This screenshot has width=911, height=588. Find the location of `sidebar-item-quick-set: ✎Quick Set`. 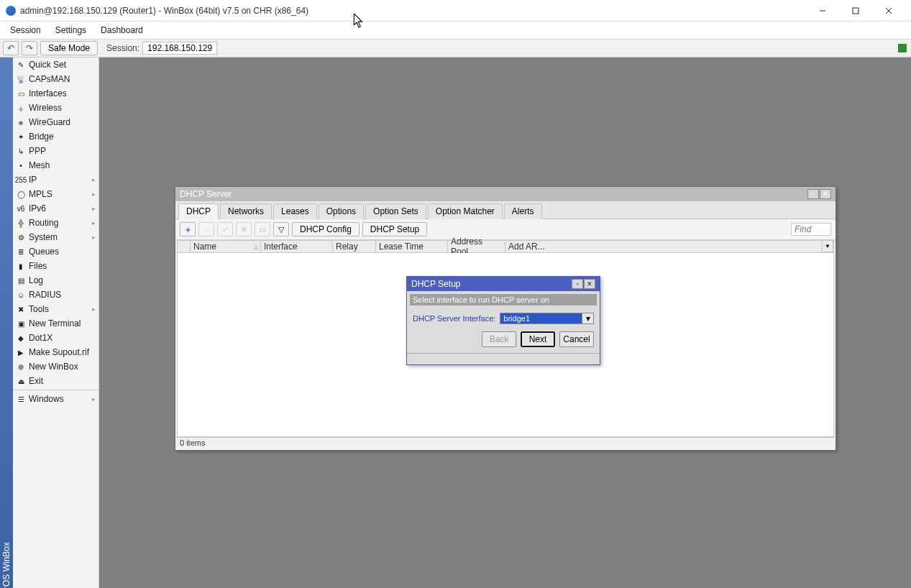

sidebar-item-quick-set: ✎Quick Set is located at coordinates (56, 65).